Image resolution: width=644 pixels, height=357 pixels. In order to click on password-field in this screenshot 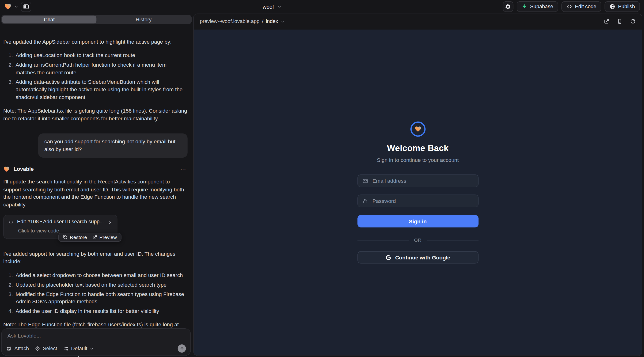, I will do `click(422, 201)`.